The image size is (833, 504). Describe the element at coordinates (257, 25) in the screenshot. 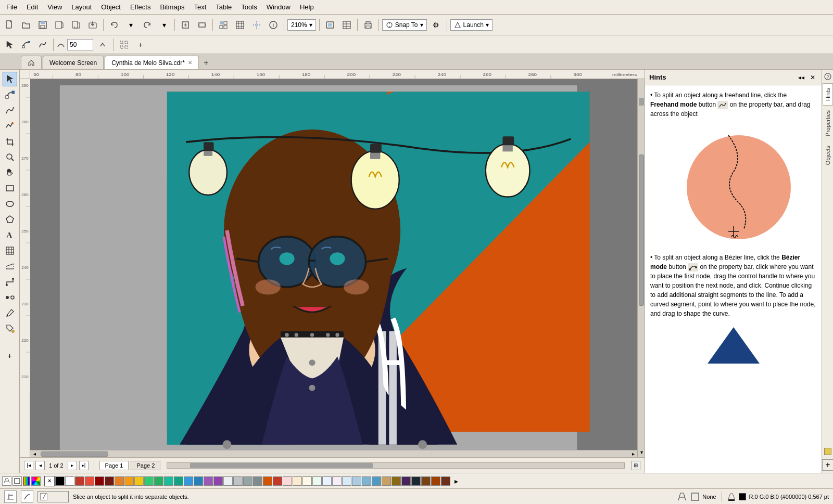

I see `guidelines-button` at that location.